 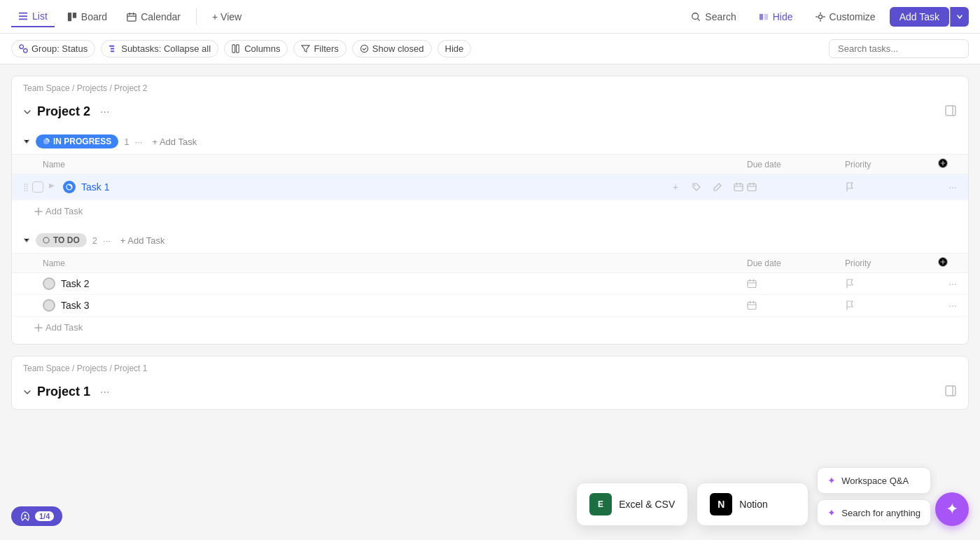 What do you see at coordinates (490, 17) in the screenshot?
I see `top-nav: List Board Calendar + View Search Hide C…` at bounding box center [490, 17].